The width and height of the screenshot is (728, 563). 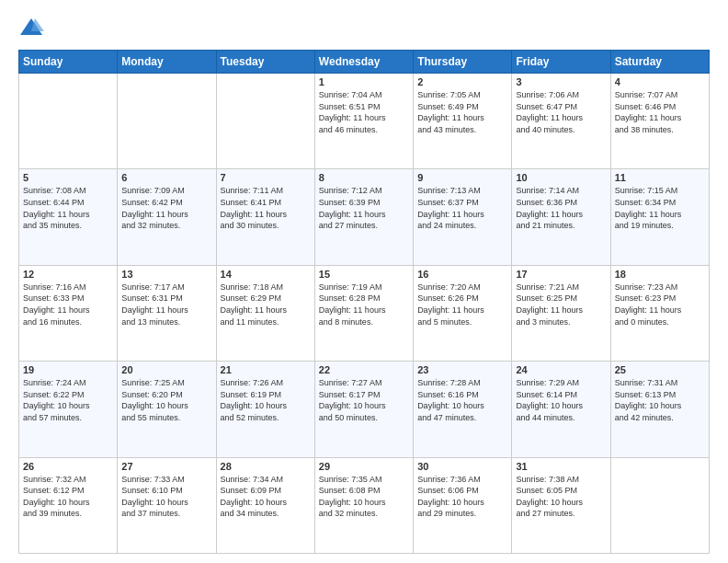 What do you see at coordinates (463, 313) in the screenshot?
I see `calendar-cell: 16Sunrise: 7:20 AM Sunset: 6:26 PM Dayli…` at bounding box center [463, 313].